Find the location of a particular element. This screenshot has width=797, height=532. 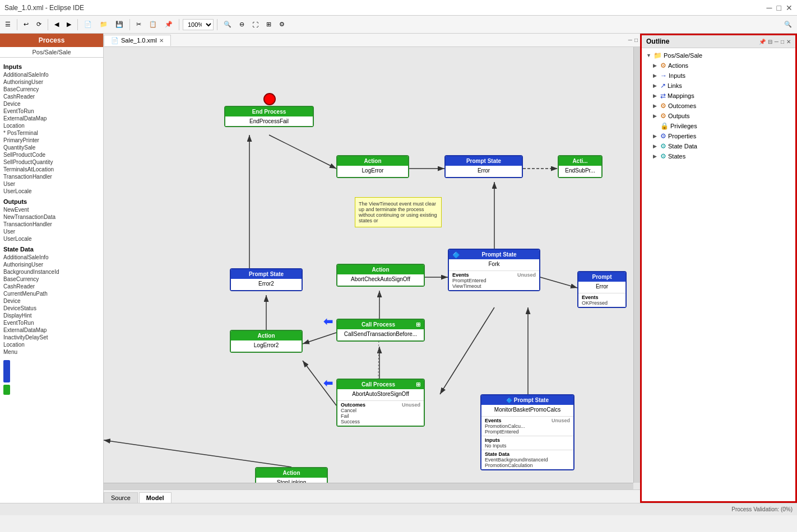

input-item: User is located at coordinates (52, 184).